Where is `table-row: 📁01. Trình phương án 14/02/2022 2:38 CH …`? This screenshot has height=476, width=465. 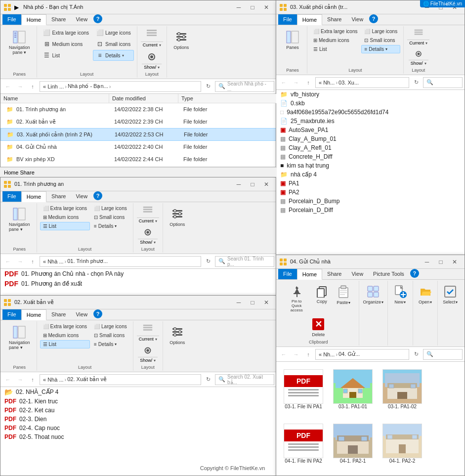
table-row: 📁01. Trình phương án 14/02/2022 2:38 CH … is located at coordinates (138, 110).